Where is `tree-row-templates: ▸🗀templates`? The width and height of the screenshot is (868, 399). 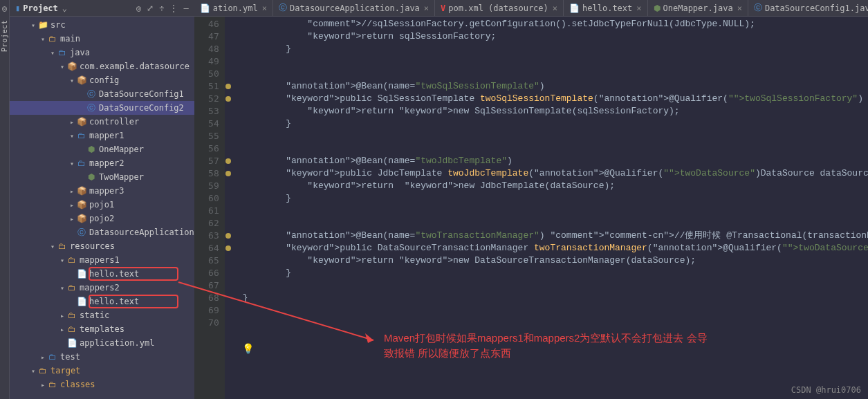
tree-row-templates: ▸🗀templates is located at coordinates (102, 329).